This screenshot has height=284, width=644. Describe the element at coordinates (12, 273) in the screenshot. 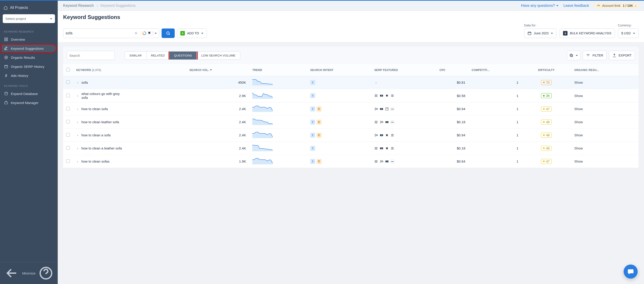

I see `arrow-left-icon` at that location.